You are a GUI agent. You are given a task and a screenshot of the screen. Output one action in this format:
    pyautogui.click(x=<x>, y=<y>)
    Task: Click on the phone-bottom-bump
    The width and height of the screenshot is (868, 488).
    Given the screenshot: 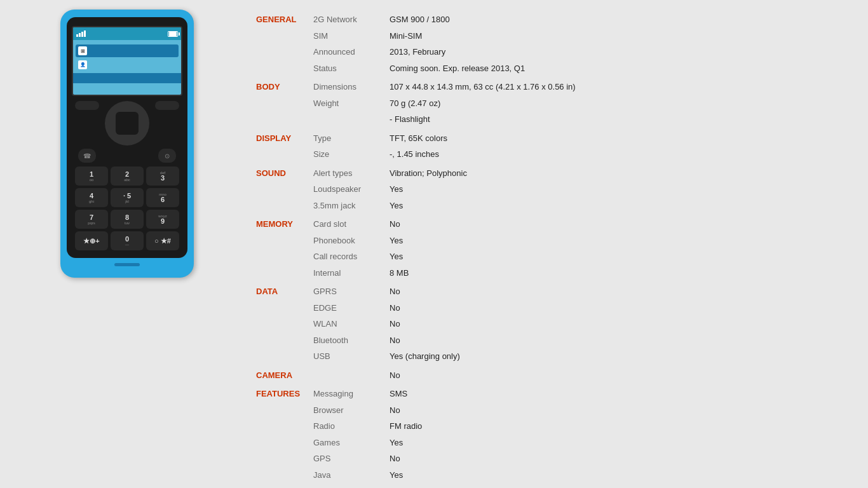 What is the action you would take?
    pyautogui.click(x=127, y=264)
    